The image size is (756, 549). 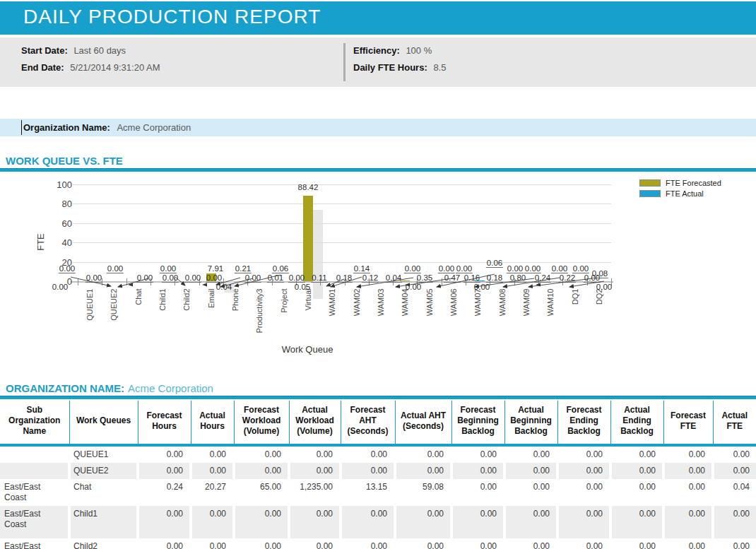 What do you see at coordinates (103, 492) in the screenshot?
I see `work-queue-cell: Chat` at bounding box center [103, 492].